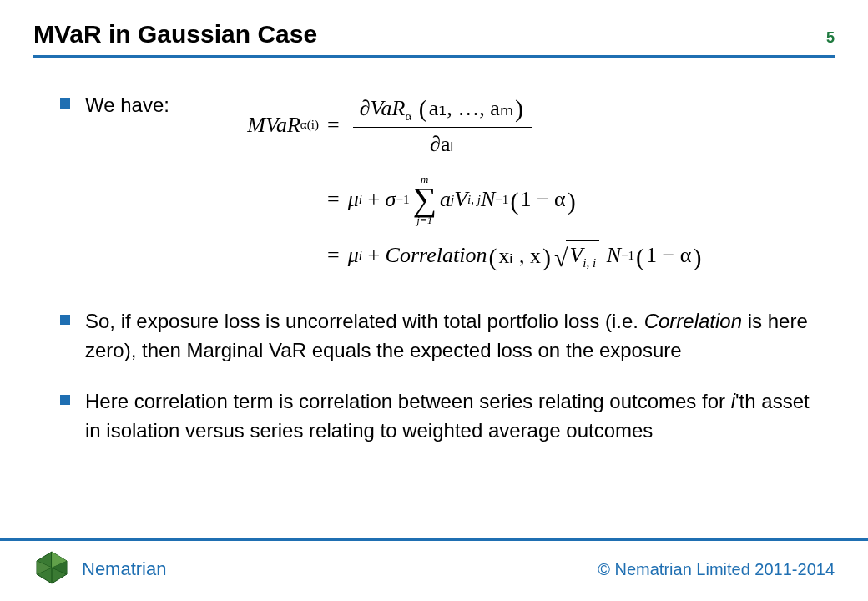  What do you see at coordinates (274, 125) in the screenshot?
I see `lhs-symbol: MVaR` at bounding box center [274, 125].